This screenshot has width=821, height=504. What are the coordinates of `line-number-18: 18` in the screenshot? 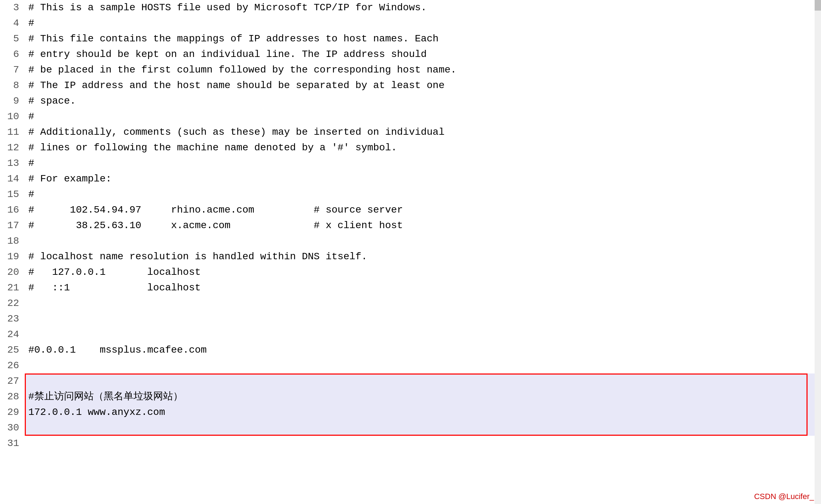 It's located at (12, 241).